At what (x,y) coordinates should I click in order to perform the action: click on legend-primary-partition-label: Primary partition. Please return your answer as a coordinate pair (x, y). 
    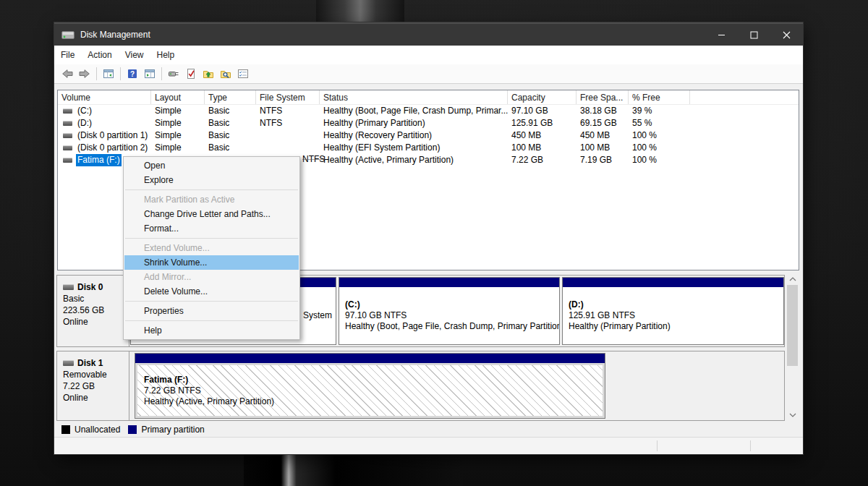
    Looking at the image, I should click on (172, 430).